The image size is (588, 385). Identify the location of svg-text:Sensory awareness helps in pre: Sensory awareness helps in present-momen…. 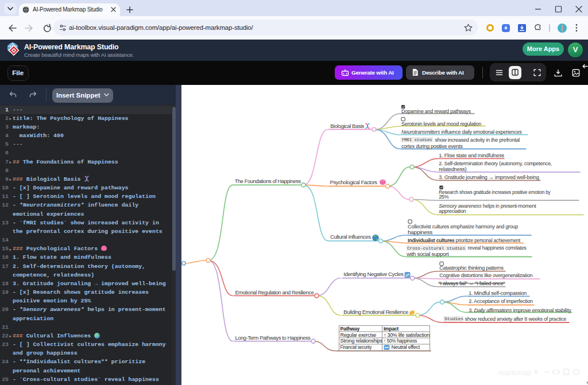
(488, 206).